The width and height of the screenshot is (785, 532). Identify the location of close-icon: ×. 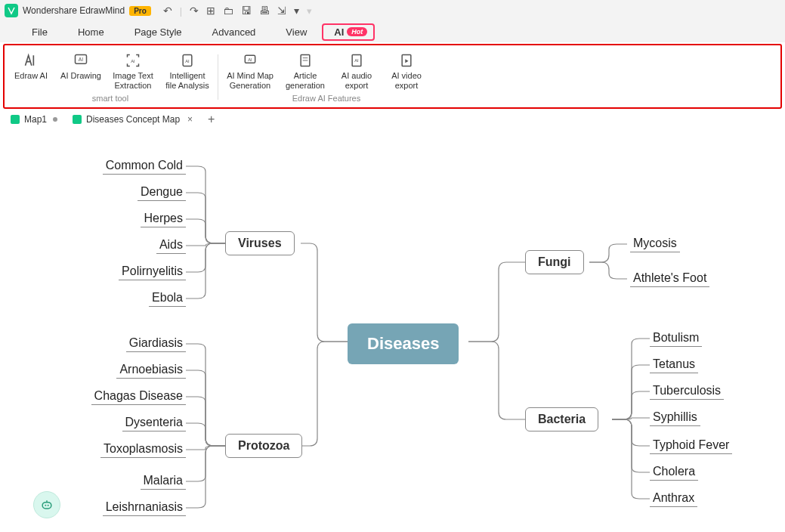
(190, 119).